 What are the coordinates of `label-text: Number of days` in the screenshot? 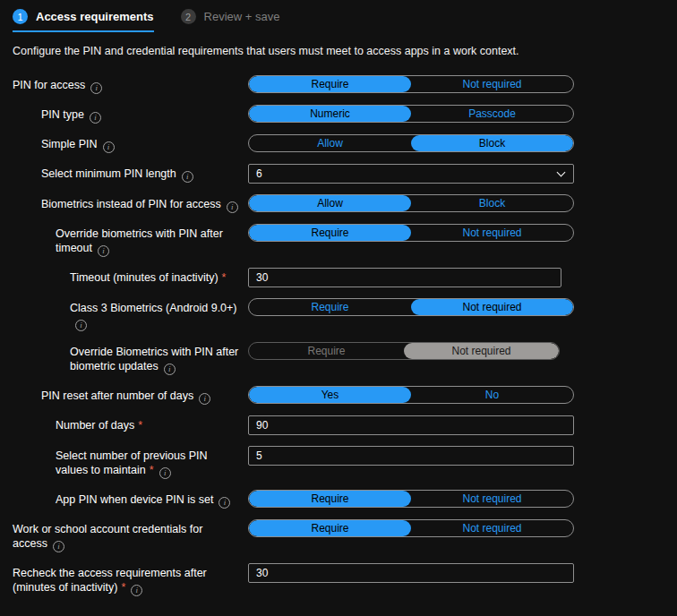 It's located at (95, 425).